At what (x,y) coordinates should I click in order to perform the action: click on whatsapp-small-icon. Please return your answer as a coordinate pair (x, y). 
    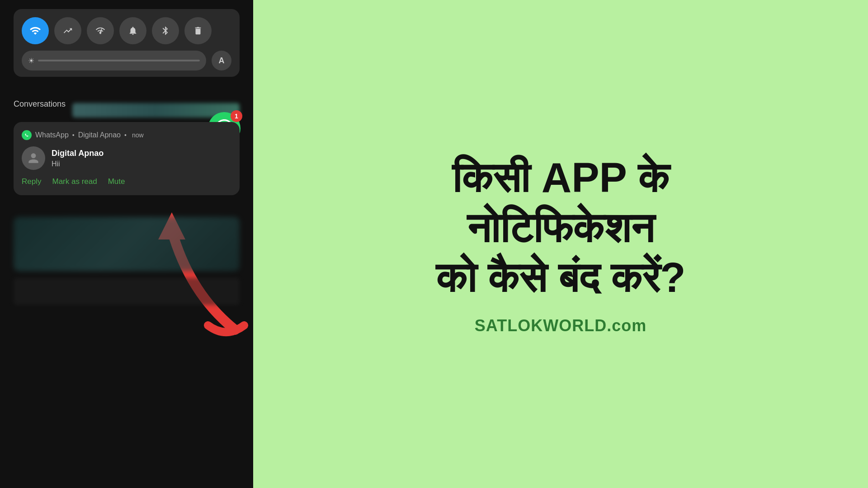
    Looking at the image, I should click on (27, 135).